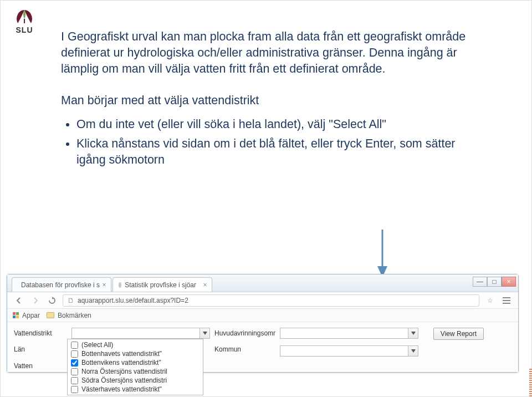 This screenshot has height=397, width=532. What do you see at coordinates (40, 363) in the screenshot?
I see `vatten-label: Vatten` at bounding box center [40, 363].